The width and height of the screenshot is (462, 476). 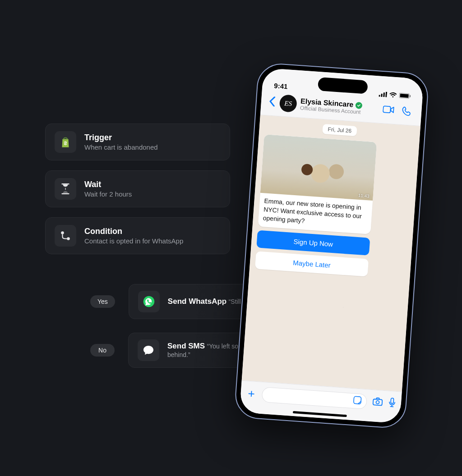 What do you see at coordinates (388, 110) in the screenshot?
I see `video-call-icon` at bounding box center [388, 110].